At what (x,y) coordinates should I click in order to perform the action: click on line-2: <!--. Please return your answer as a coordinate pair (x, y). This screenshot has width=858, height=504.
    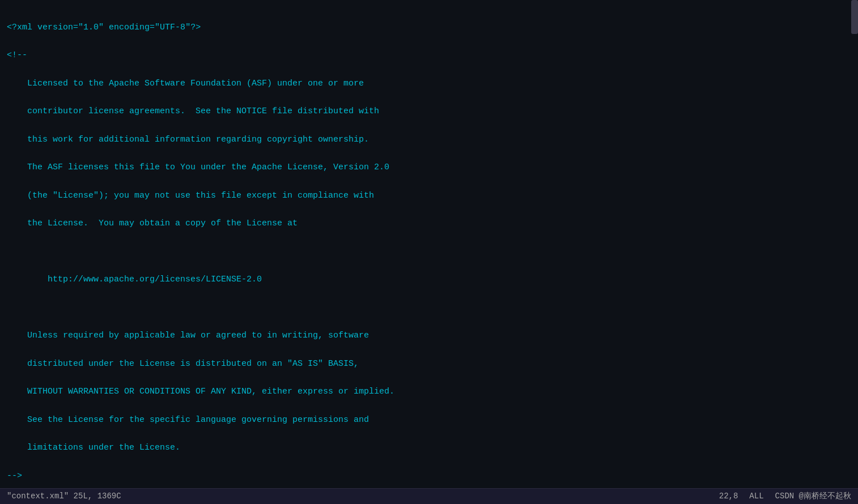
    Looking at the image, I should click on (429, 55).